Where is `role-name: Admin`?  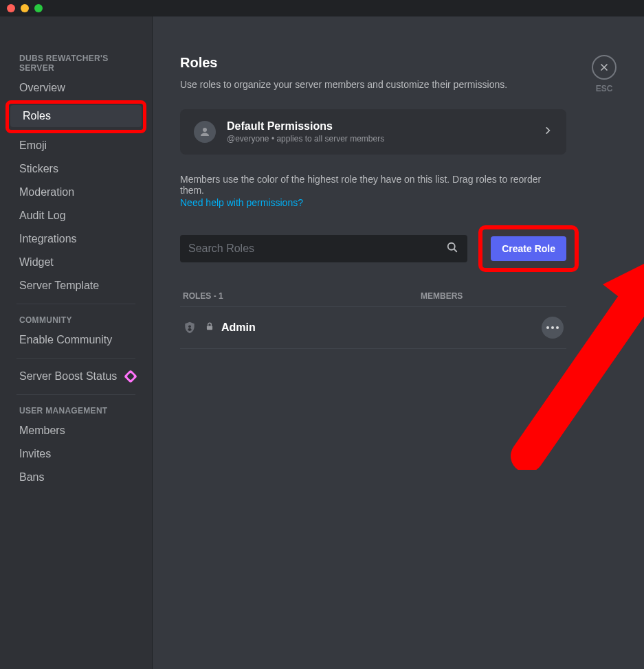
role-name: Admin is located at coordinates (238, 328).